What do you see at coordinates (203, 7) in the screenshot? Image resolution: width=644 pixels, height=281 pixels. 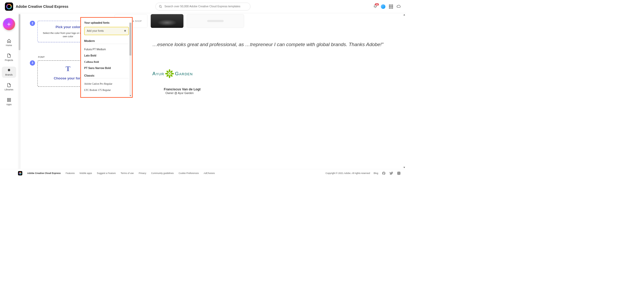 I see `app-header: Adobe Creative Cloud Express 28` at bounding box center [203, 7].